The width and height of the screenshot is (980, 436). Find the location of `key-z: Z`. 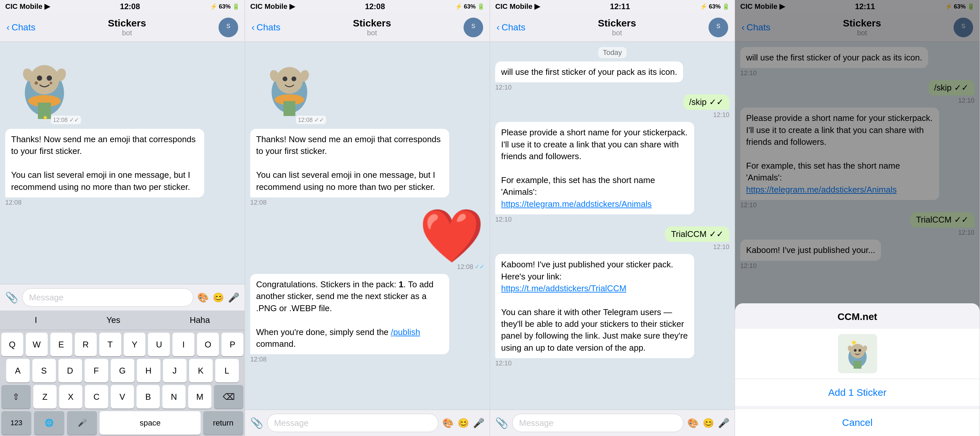

key-z: Z is located at coordinates (45, 397).